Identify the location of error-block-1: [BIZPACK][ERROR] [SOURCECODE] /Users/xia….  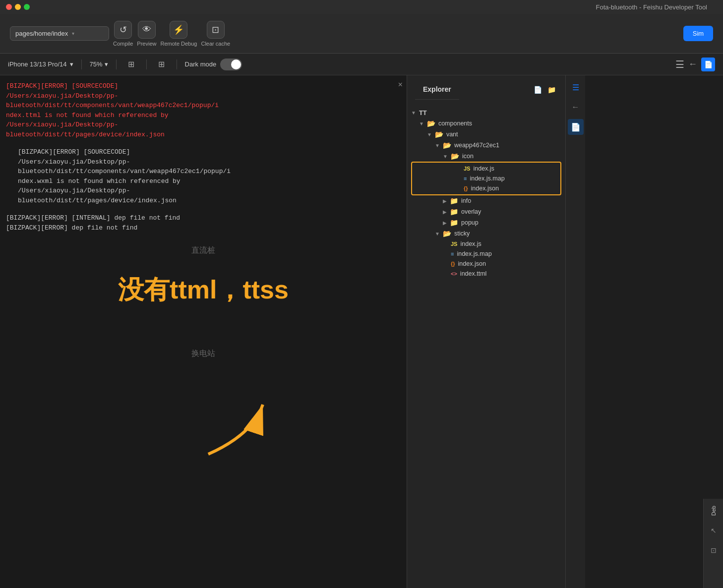
(203, 110).